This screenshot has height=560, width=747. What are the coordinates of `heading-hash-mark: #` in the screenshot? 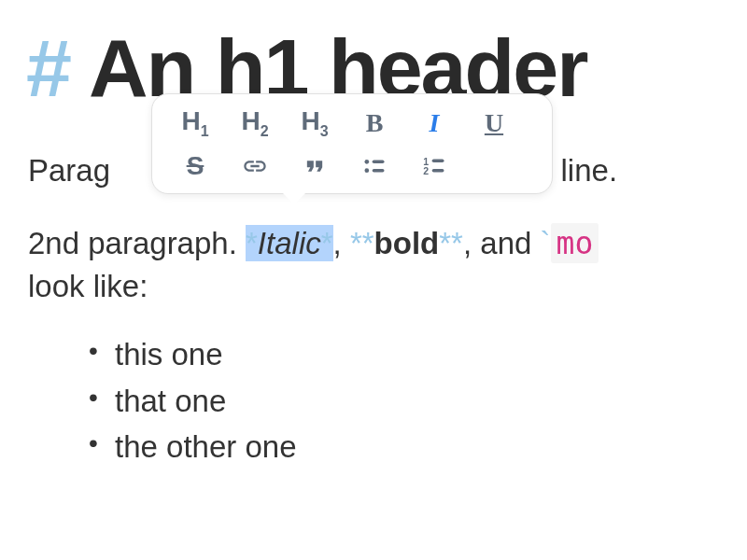 It's located at (49, 68).